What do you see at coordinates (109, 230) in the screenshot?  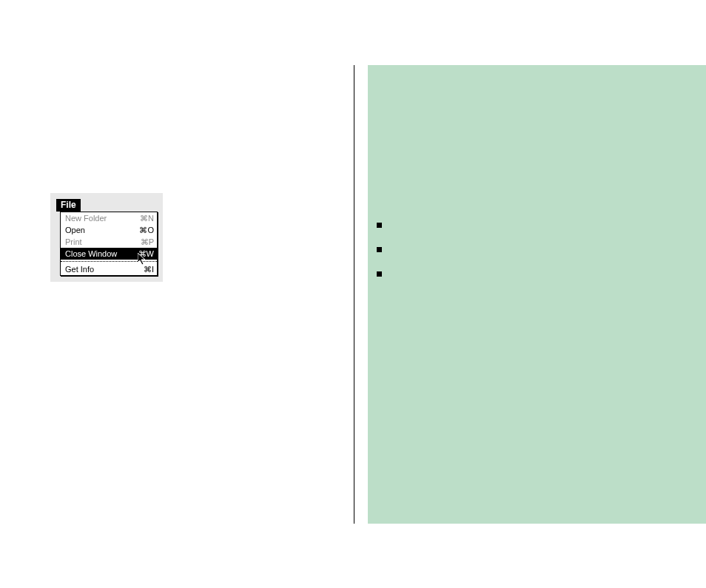 I see `menu-item-open: Open ⌘O` at bounding box center [109, 230].